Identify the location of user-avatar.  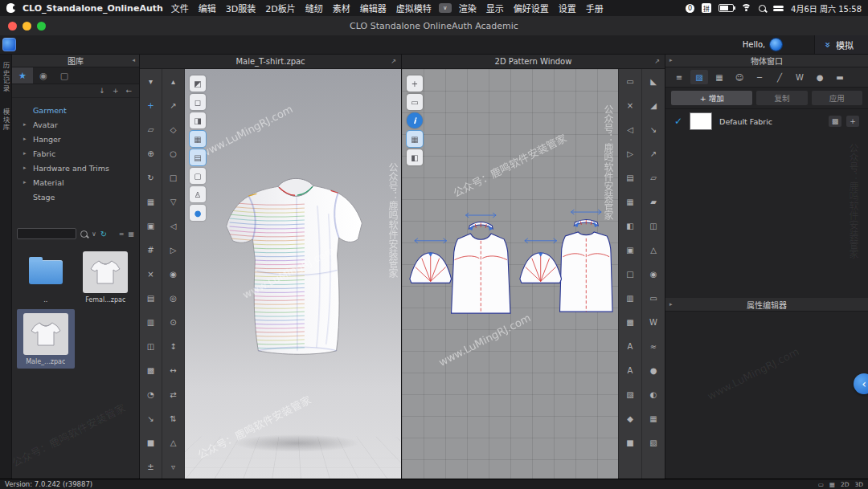
(776, 45).